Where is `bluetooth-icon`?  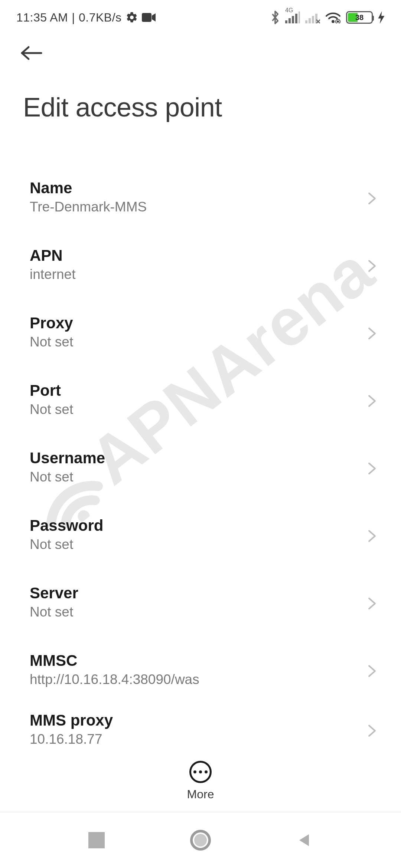
bluetooth-icon is located at coordinates (275, 17).